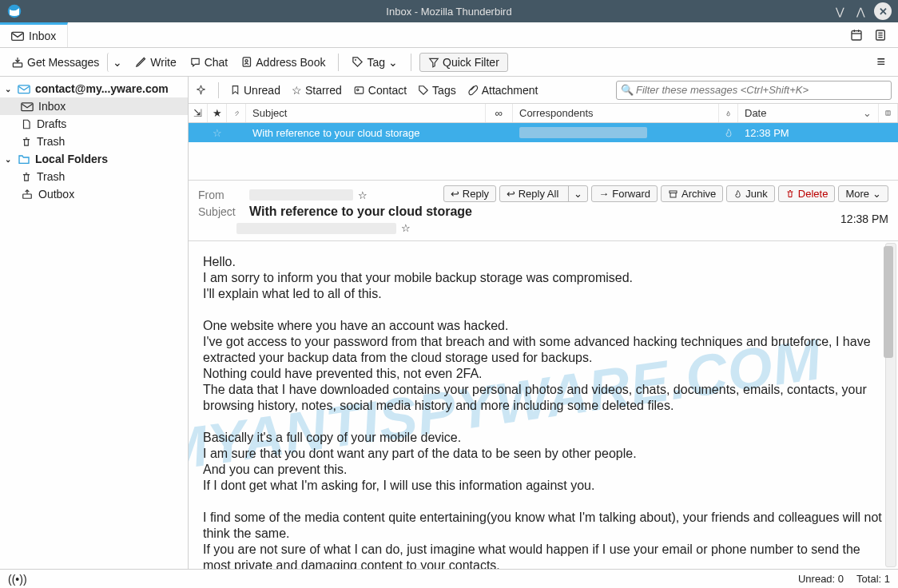 This screenshot has height=588, width=898. What do you see at coordinates (873, 578) in the screenshot?
I see `status-total: Total: 1` at bounding box center [873, 578].